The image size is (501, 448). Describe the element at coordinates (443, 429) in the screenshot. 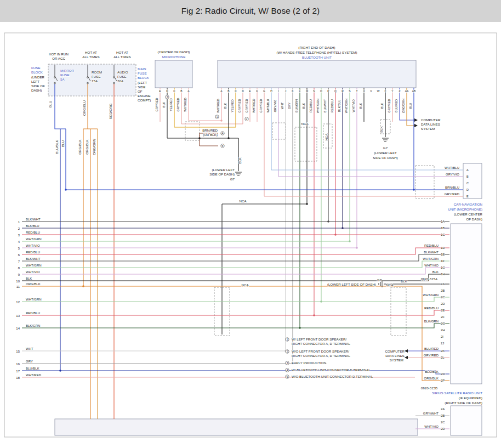

I see `bottom-pin-label: 2D` at that location.